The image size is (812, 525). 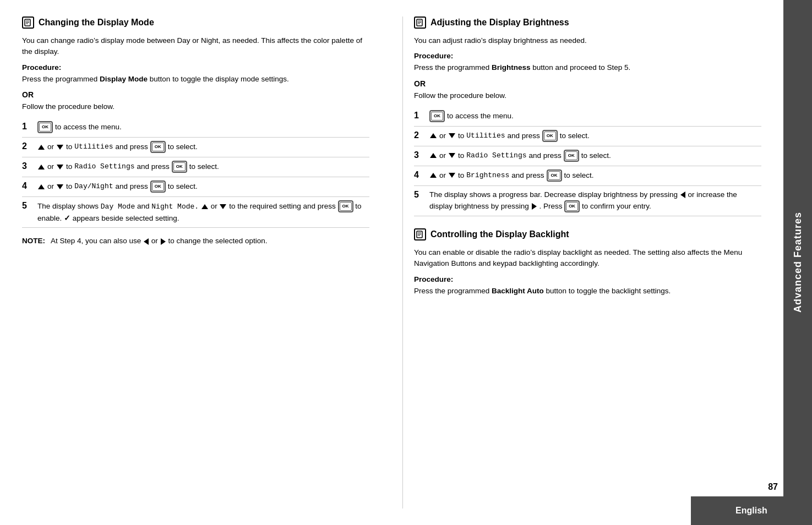 I want to click on step-5-mono2: Night Mode., so click(x=175, y=207).